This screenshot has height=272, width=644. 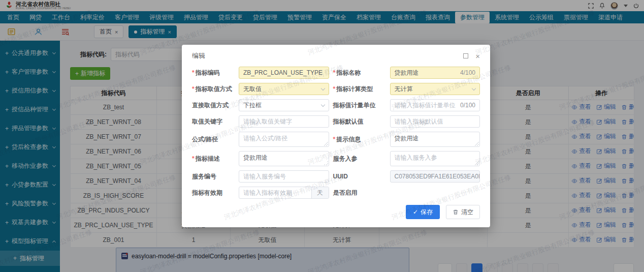 I want to click on value-method-field: 无取值, so click(x=284, y=89).